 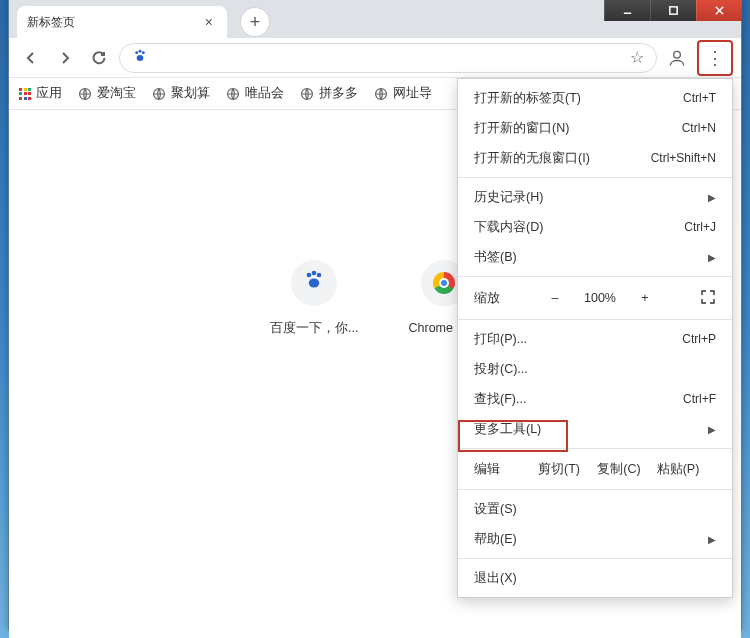 I want to click on menu-label: 更多工具(L), so click(x=508, y=430).